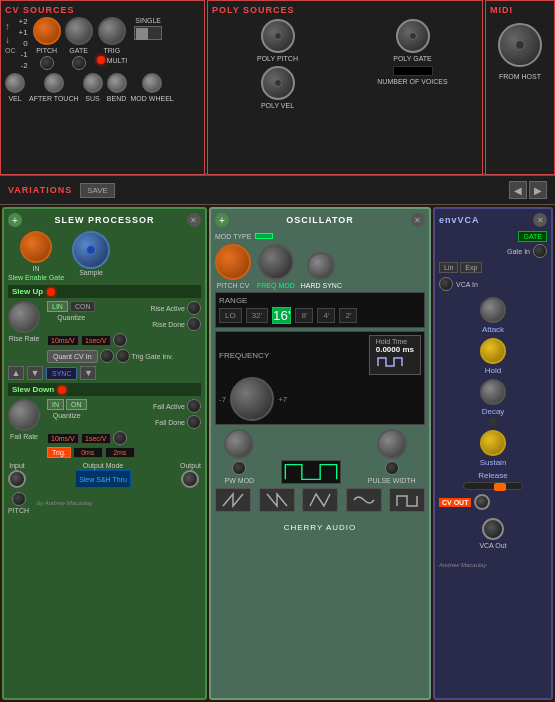 The image size is (555, 702). I want to click on volt-plus2: +2, so click(24, 22).